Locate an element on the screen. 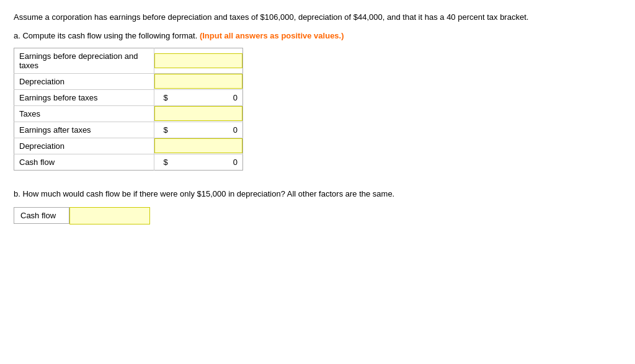  table-row: Earnings after taxes$0 is located at coordinates (129, 130).